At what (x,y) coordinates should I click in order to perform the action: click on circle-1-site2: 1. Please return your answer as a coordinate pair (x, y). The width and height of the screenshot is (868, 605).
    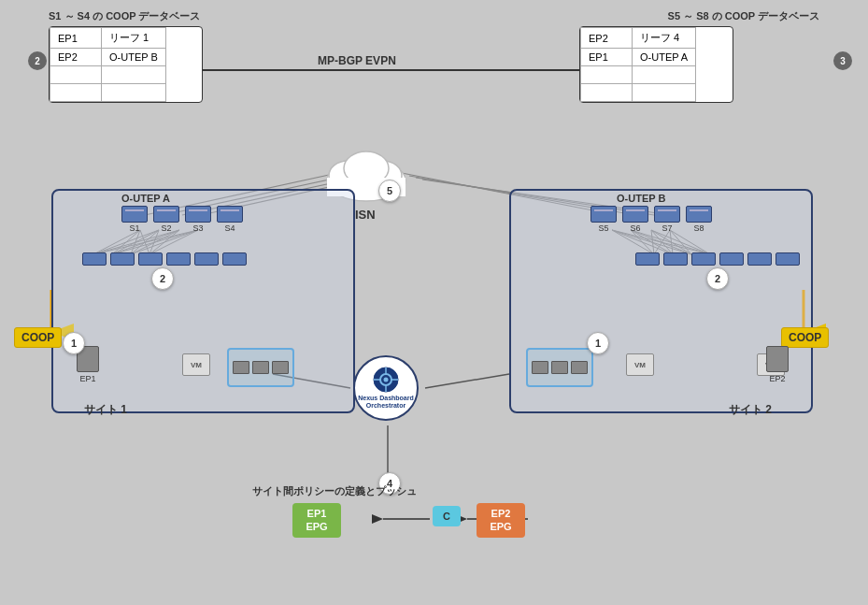
    Looking at the image, I should click on (598, 343).